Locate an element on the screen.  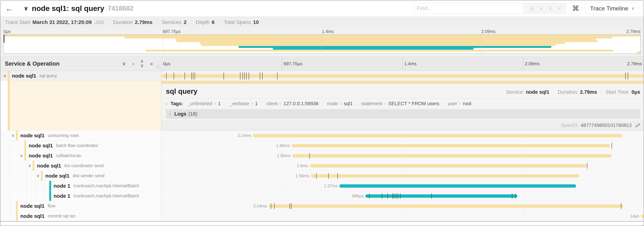
span-timeline-cell is located at coordinates (402, 76).